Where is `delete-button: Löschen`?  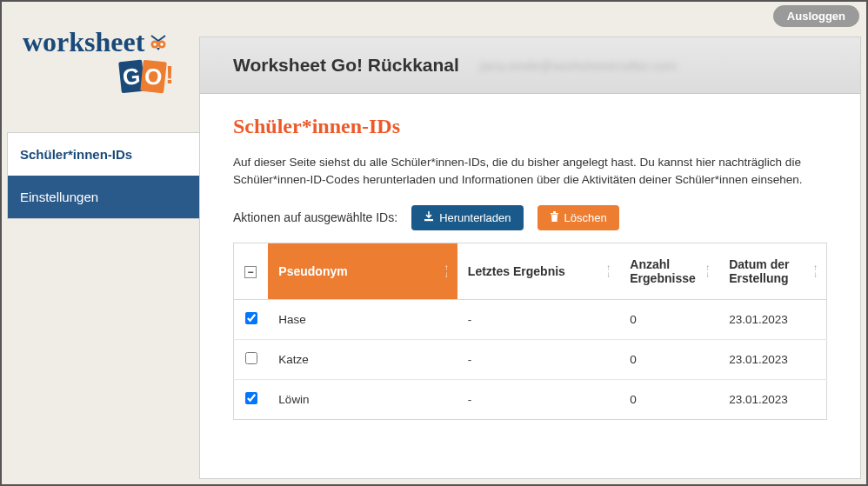 delete-button: Löschen is located at coordinates (578, 217).